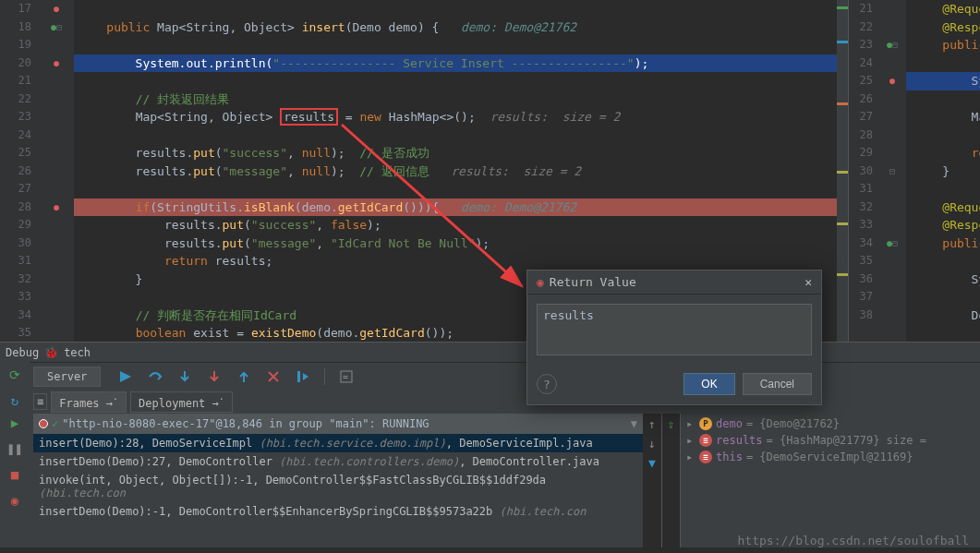 Image resolution: width=980 pixels, height=553 pixels. I want to click on thread-selector: ✓ "http-nio-8080-exec-17"@18,846 in grou…, so click(338, 424).